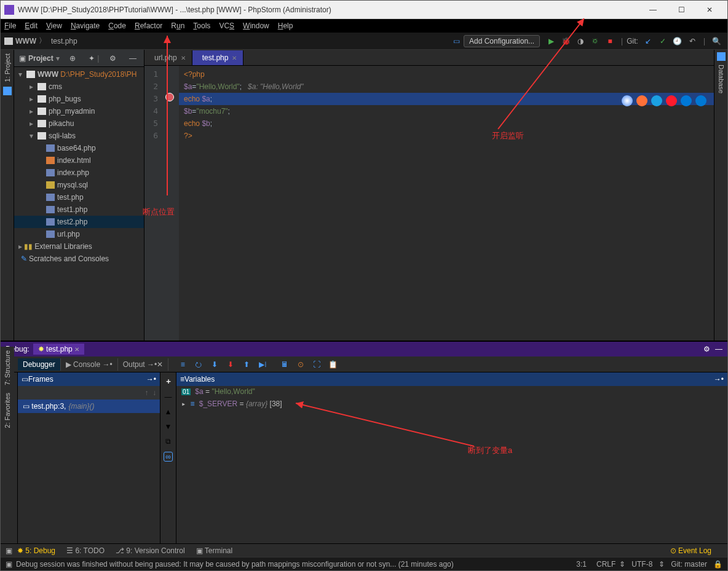 The width and height of the screenshot is (728, 571). I want to click on project-tool-button: 1: Project, so click(7, 68).